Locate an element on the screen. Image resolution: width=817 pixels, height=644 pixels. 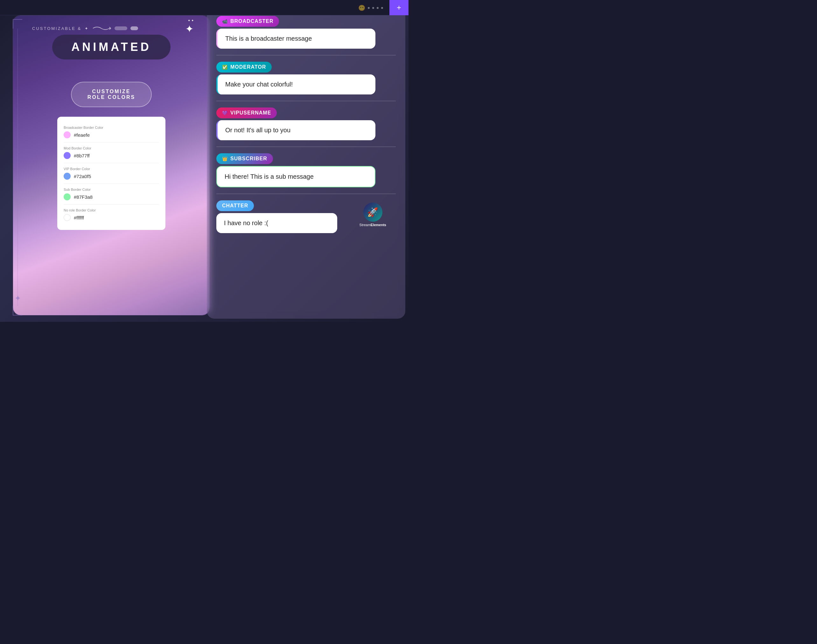
plus-icon: + is located at coordinates (399, 8).